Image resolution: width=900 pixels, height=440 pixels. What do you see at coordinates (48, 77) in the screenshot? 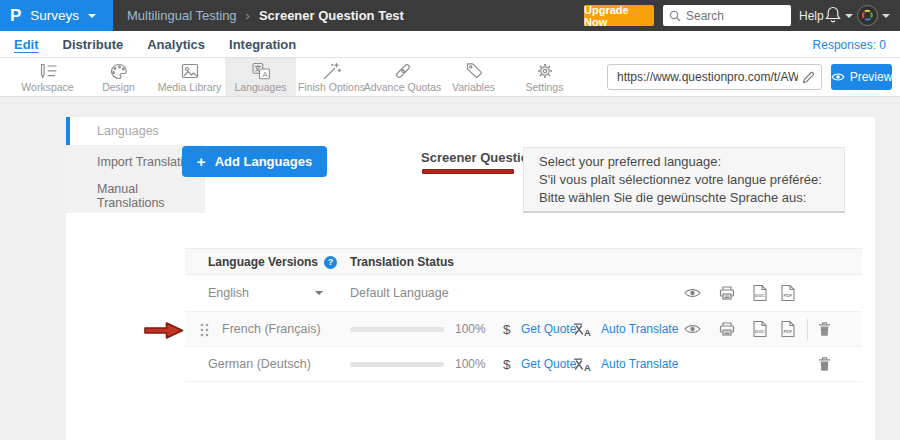
I see `toolbar-item-workspace: Workspace` at bounding box center [48, 77].